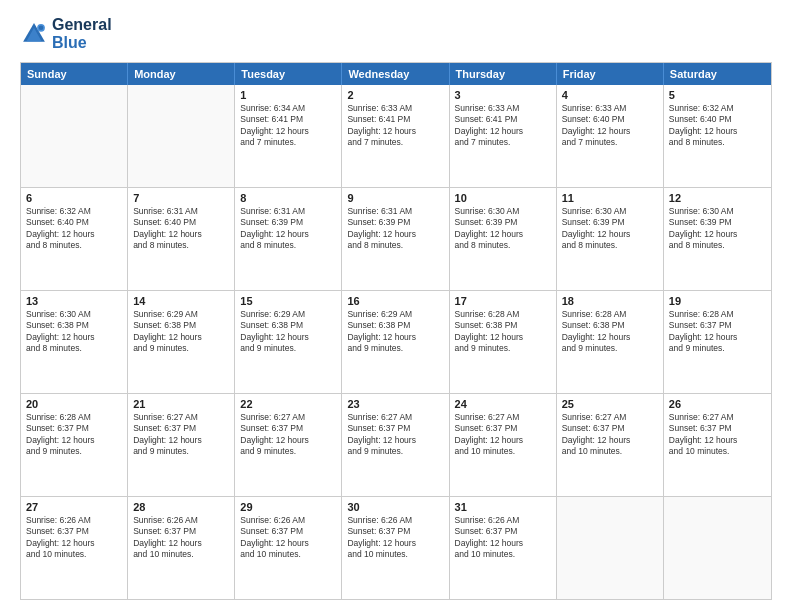  What do you see at coordinates (610, 74) in the screenshot?
I see `header-day-friday: Friday` at bounding box center [610, 74].